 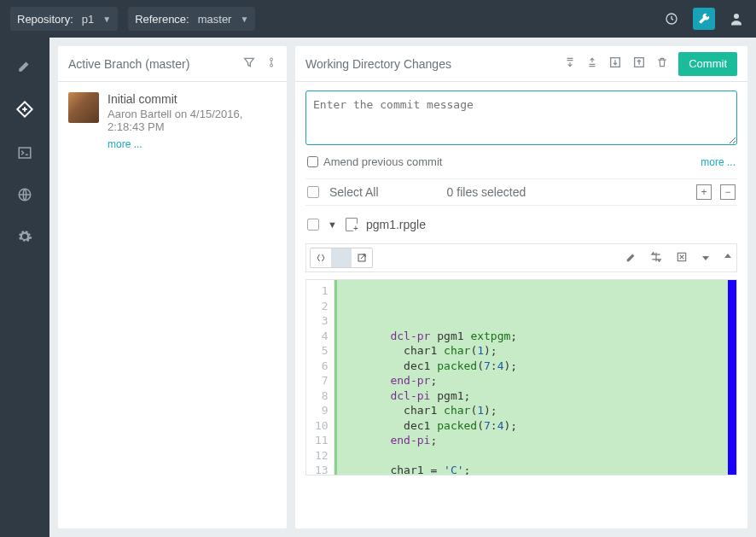 What do you see at coordinates (84, 108) in the screenshot?
I see `avatar` at bounding box center [84, 108].